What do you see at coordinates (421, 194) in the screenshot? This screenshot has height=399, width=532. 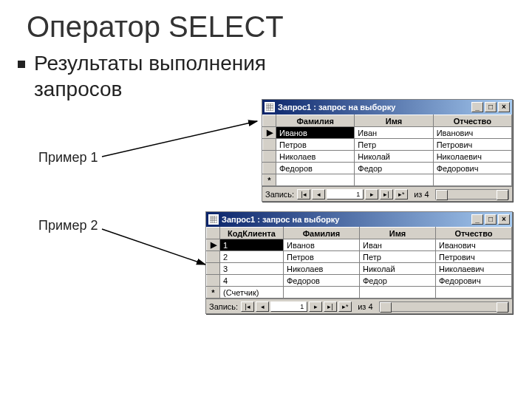 I see `record-count: из 4` at bounding box center [421, 194].